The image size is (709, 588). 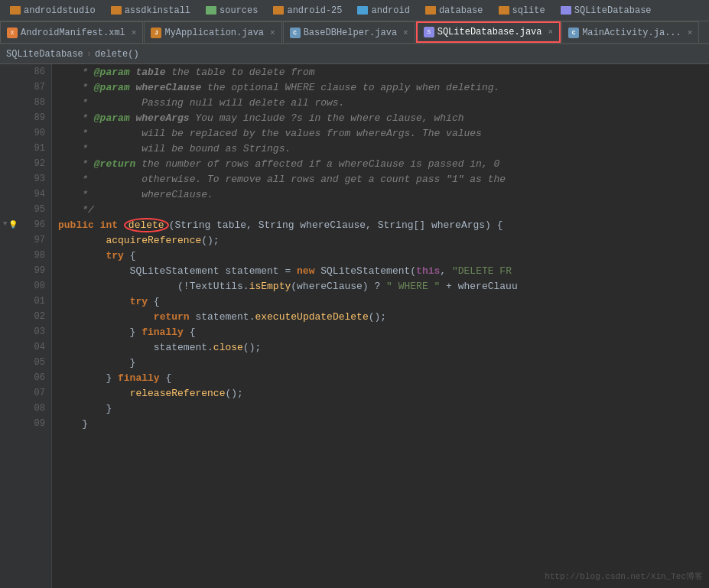 I want to click on gutter-line-95: 95, so click(x=26, y=210).